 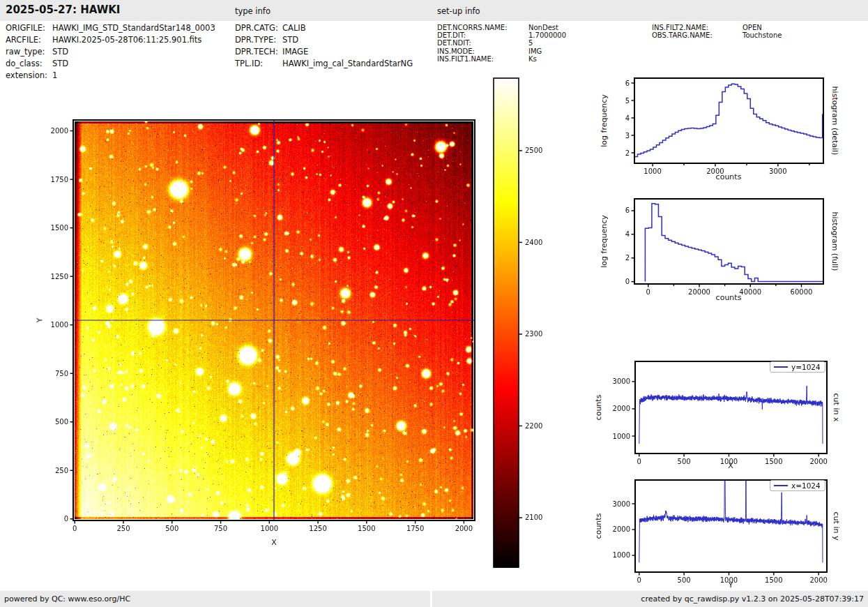 I want to click on file-info-column: ORIGFILE:HAWKI_IMG_STD_StandardStar148_0…, so click(x=110, y=52).